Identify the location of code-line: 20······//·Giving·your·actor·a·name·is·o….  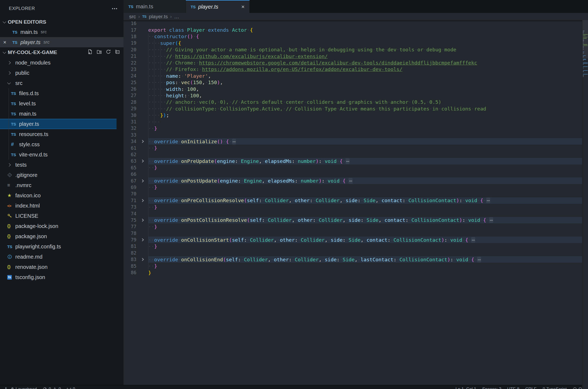
(356, 50).